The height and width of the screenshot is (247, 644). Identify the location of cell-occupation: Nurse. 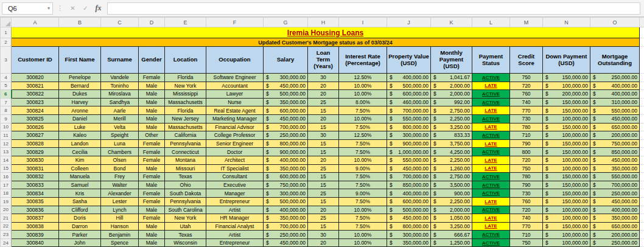
(235, 102).